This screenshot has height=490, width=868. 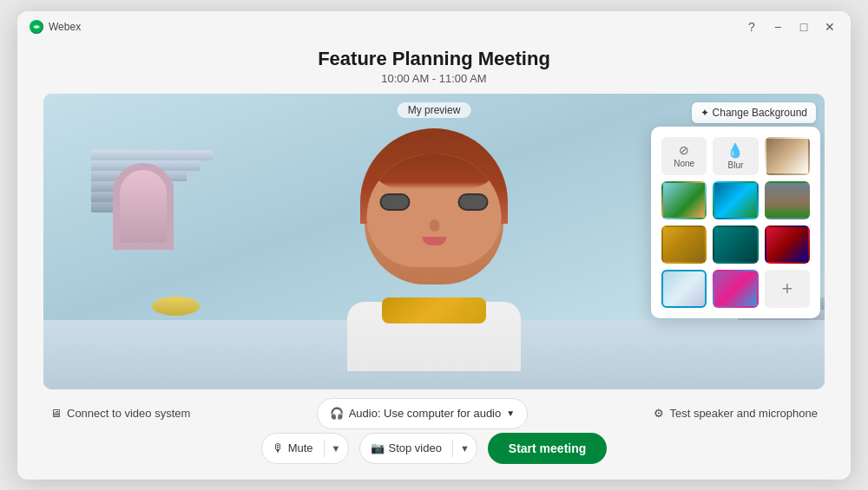 I want to click on change-bg-label: Change Background, so click(x=760, y=113).